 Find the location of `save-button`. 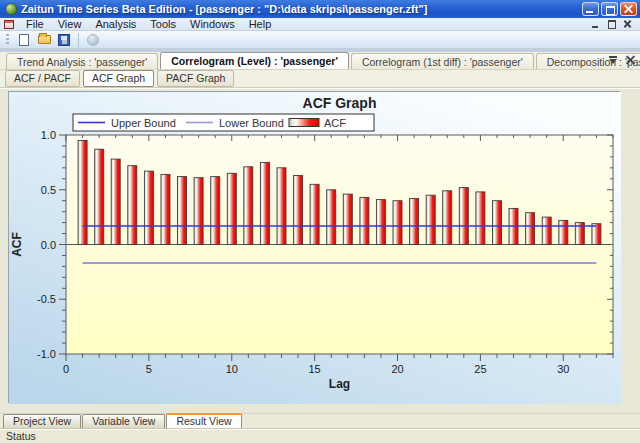

save-button is located at coordinates (64, 40).